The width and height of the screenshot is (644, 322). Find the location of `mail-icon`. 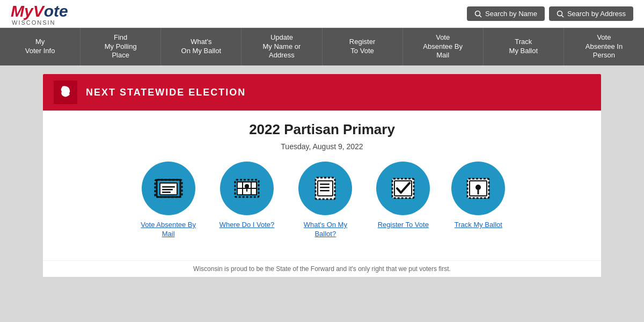

mail-icon is located at coordinates (169, 188).